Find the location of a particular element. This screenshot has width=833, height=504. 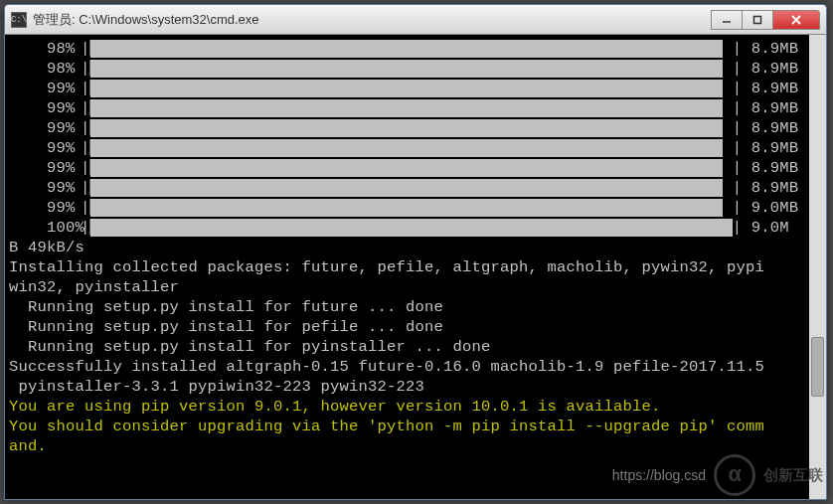

watermark: https://blog.csd α 创新互联 is located at coordinates (718, 475).